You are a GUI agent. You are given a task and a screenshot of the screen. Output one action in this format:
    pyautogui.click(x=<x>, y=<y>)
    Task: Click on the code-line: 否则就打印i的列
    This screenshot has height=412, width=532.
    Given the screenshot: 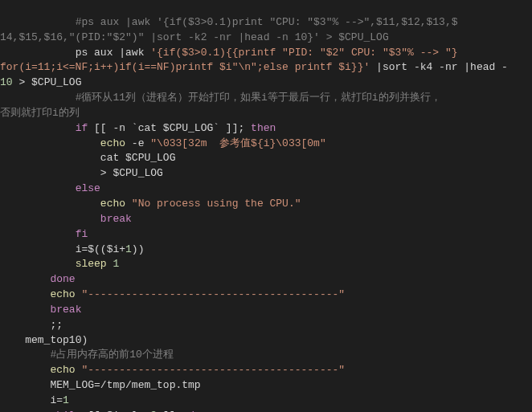 What is the action you would take?
    pyautogui.click(x=266, y=114)
    